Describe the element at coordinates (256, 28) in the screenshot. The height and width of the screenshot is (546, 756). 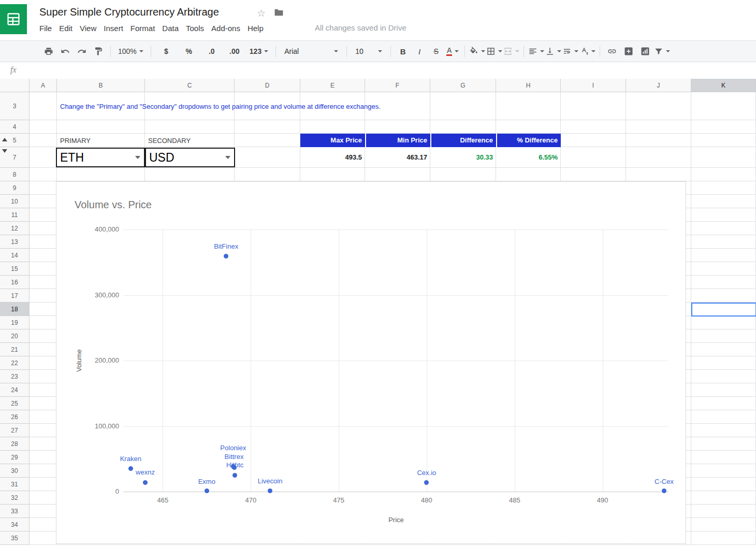
I see `menu-help: Help` at that location.